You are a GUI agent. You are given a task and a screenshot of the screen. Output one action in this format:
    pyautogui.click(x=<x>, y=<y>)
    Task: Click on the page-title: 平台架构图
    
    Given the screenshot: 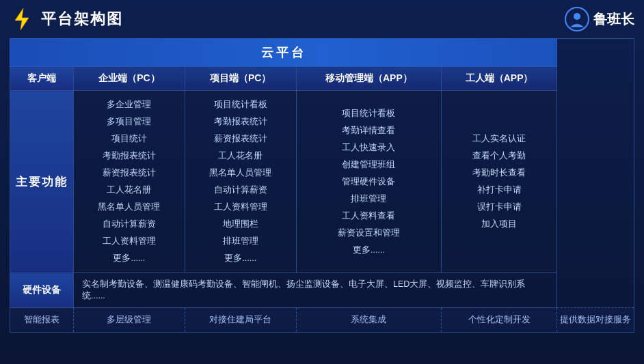 What is the action you would take?
    pyautogui.click(x=82, y=19)
    